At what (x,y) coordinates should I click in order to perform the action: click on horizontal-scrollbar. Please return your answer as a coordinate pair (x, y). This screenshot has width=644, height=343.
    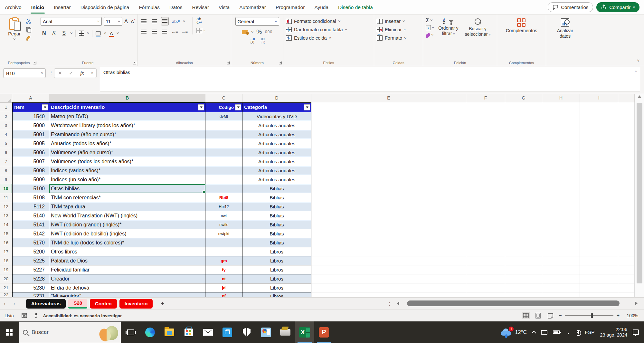
    Looking at the image, I should click on (517, 304).